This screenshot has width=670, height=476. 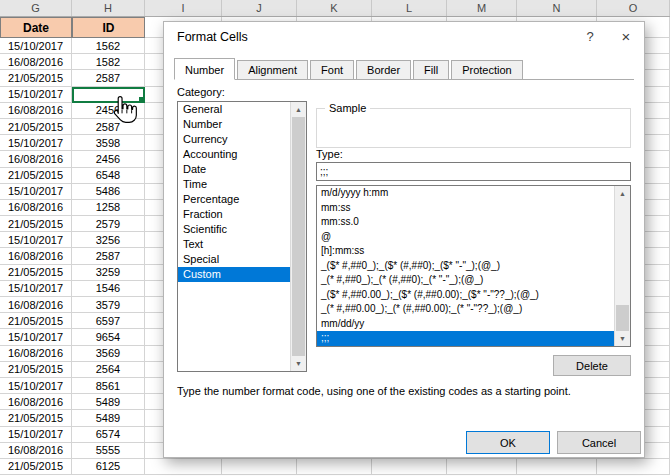 I want to click on delete-button: Delete, so click(x=592, y=366).